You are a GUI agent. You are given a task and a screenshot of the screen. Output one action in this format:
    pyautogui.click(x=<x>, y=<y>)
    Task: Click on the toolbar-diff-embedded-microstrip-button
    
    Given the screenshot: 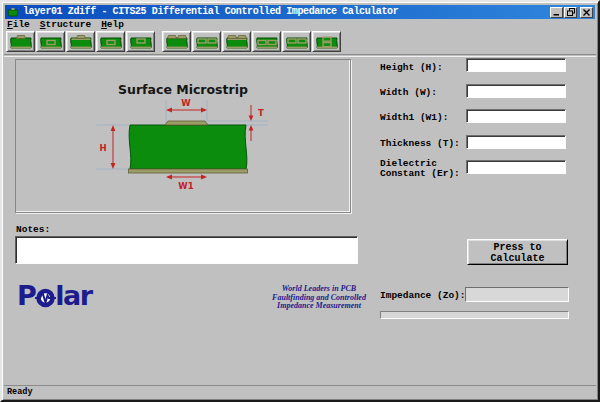 What is the action you would take?
    pyautogui.click(x=206, y=42)
    